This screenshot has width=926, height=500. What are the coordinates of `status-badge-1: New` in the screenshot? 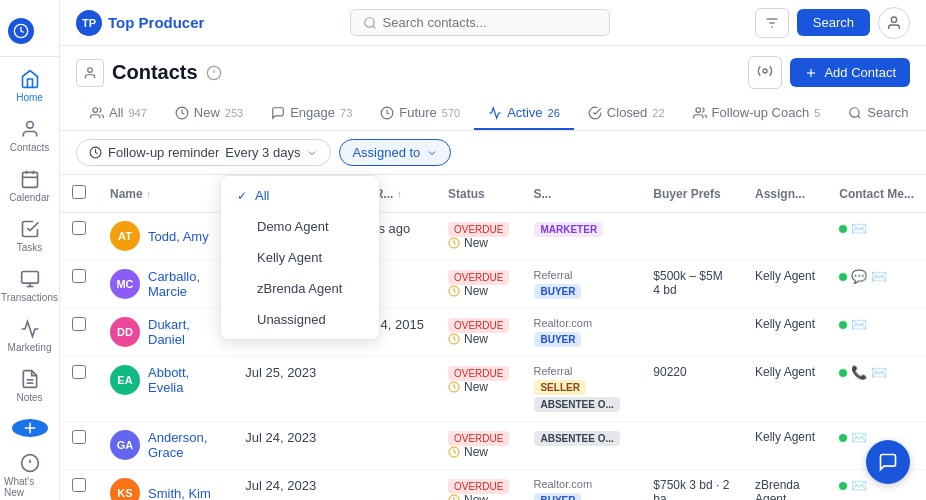 It's located at (468, 291).